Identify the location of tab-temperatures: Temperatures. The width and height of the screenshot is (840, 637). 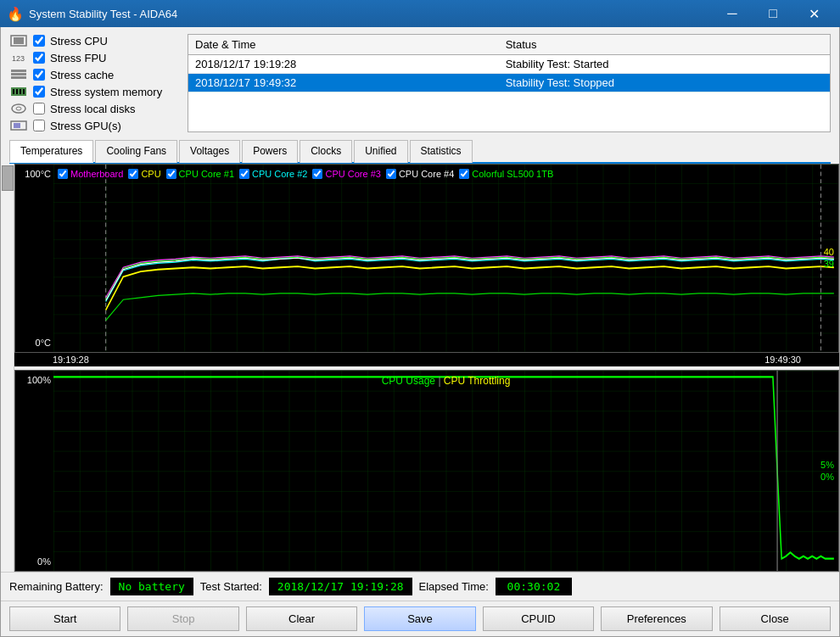
(51, 151).